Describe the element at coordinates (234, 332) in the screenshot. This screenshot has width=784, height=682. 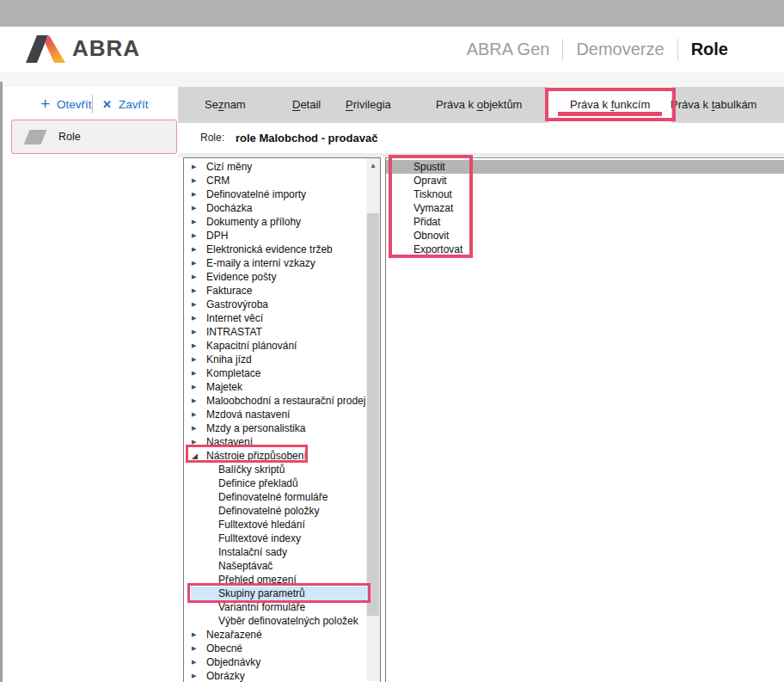
I see `tree-item-label: INTRASTAT` at that location.